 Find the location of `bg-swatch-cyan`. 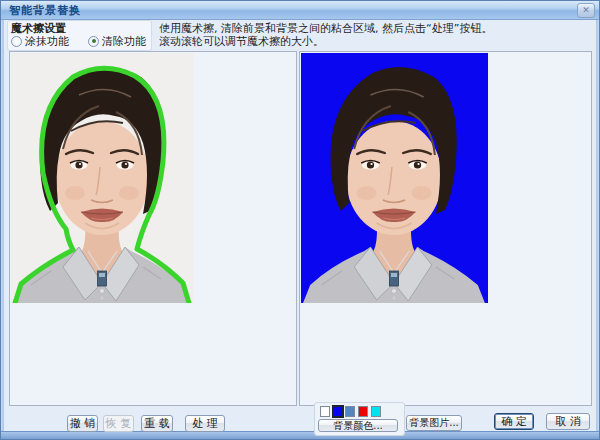

bg-swatch-cyan is located at coordinates (376, 412).